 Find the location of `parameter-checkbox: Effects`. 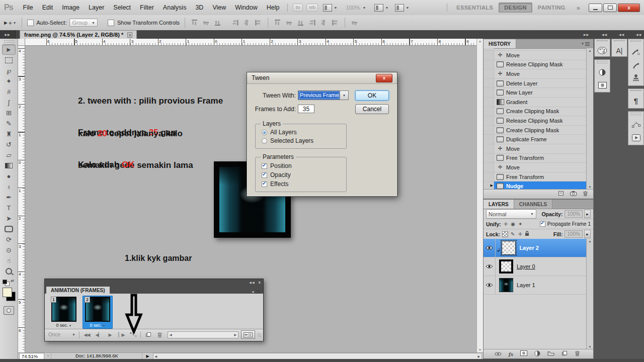

parameter-checkbox: Effects is located at coordinates (304, 184).